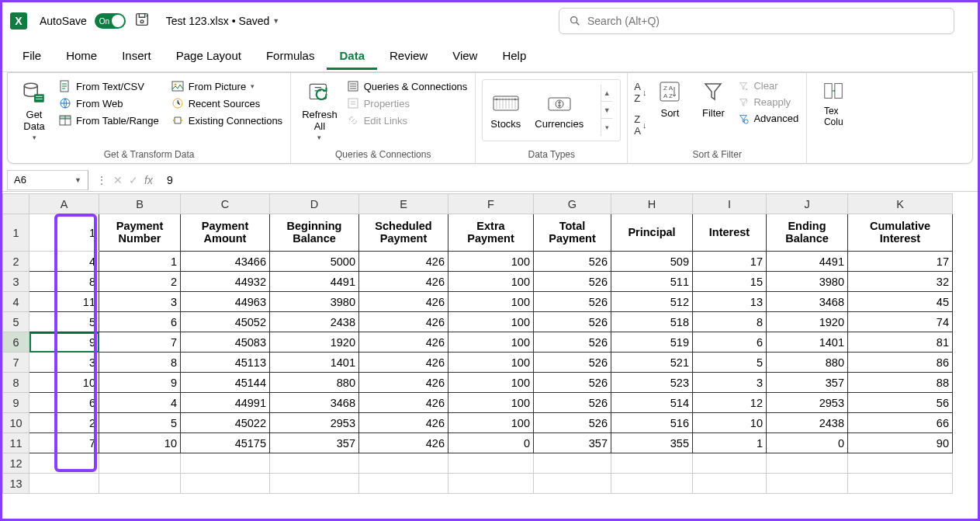 The image size is (980, 521). I want to click on row-header: 7, so click(16, 363).